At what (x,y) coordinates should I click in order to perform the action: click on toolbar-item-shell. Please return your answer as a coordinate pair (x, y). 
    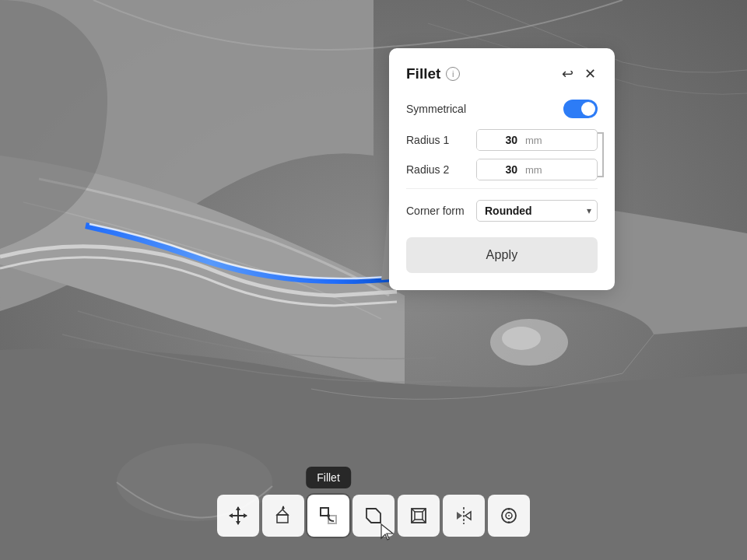
    Looking at the image, I should click on (419, 516).